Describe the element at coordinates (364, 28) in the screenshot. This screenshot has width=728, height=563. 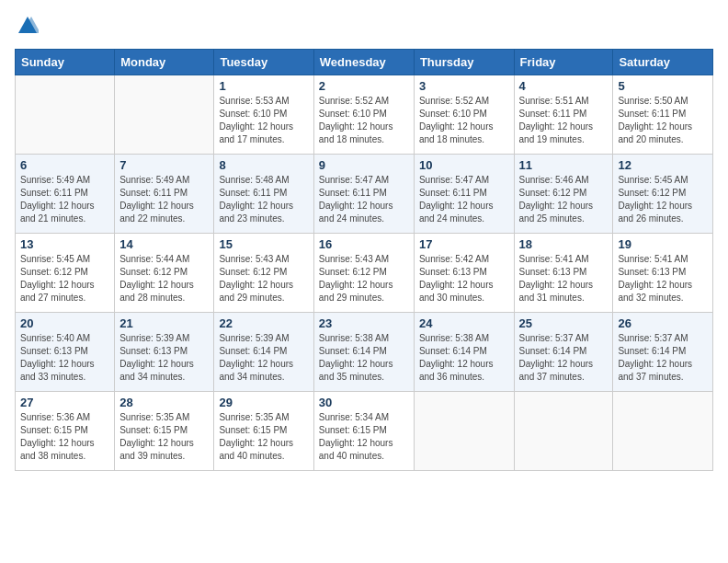
I see `page-header` at that location.